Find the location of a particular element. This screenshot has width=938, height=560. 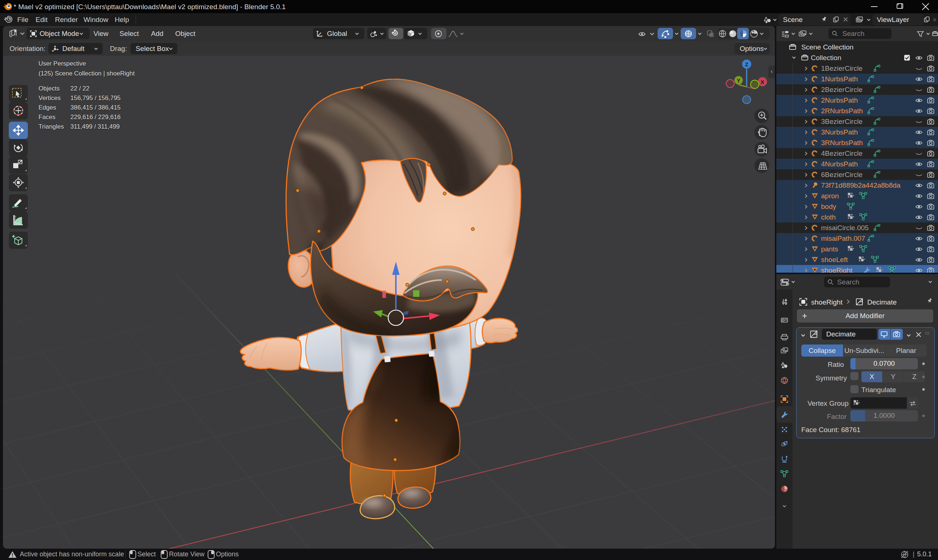

svg-text: Y is located at coordinates (739, 81).